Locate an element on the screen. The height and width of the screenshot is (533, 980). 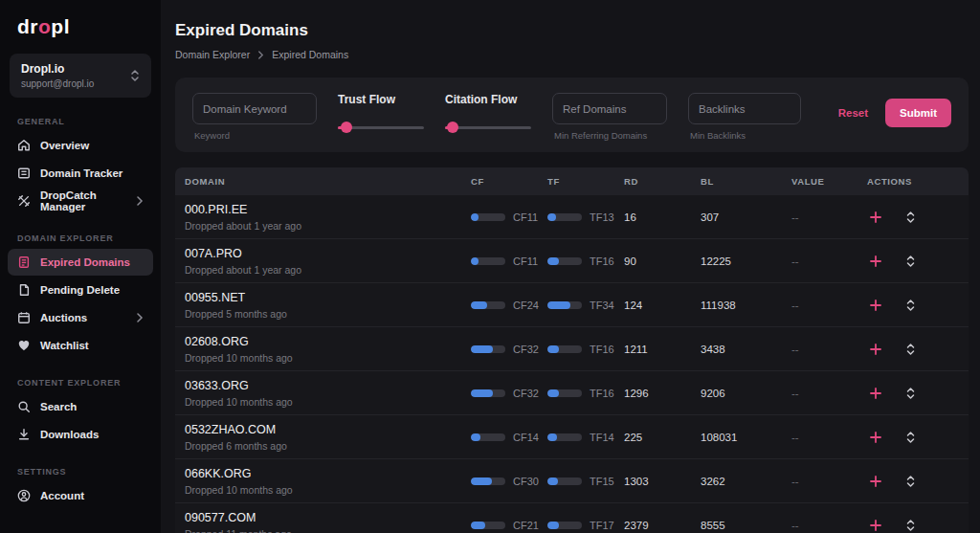
chevron-right-icon is located at coordinates (260, 56).